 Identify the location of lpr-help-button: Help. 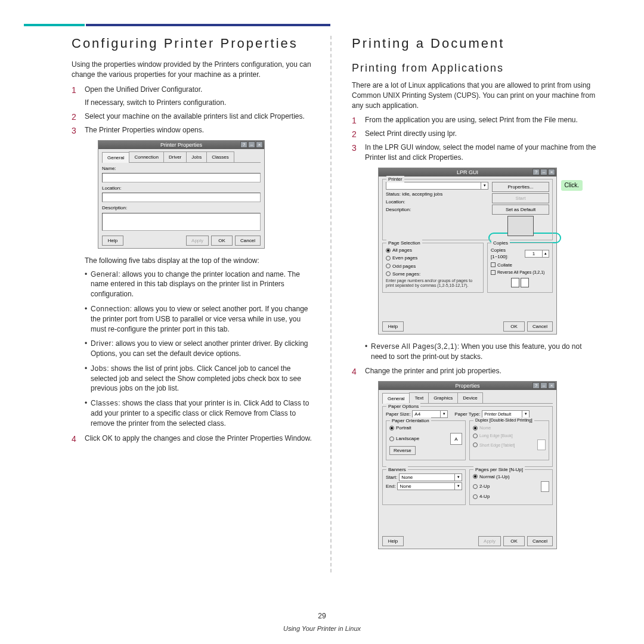
(393, 327).